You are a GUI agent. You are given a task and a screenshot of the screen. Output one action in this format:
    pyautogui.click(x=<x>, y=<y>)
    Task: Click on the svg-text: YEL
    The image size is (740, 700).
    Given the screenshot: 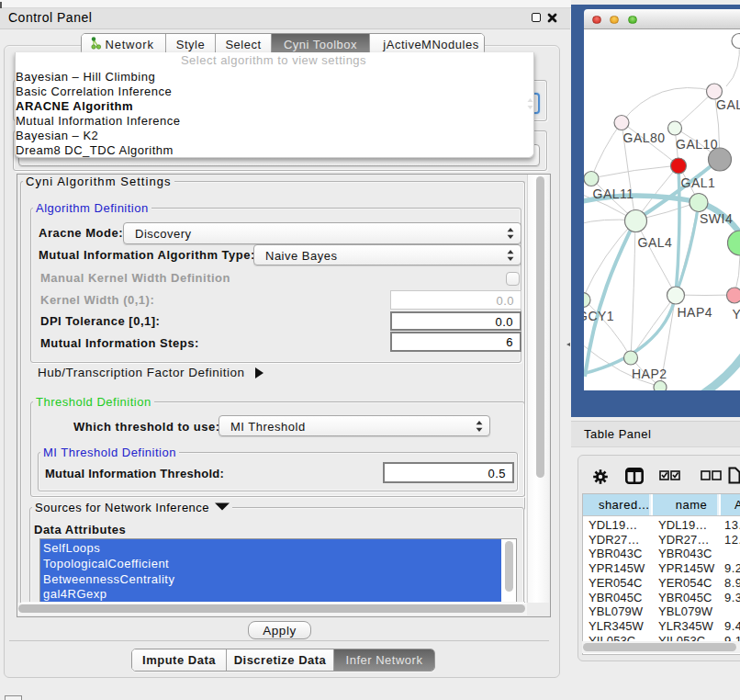 What is the action you would take?
    pyautogui.click(x=736, y=314)
    